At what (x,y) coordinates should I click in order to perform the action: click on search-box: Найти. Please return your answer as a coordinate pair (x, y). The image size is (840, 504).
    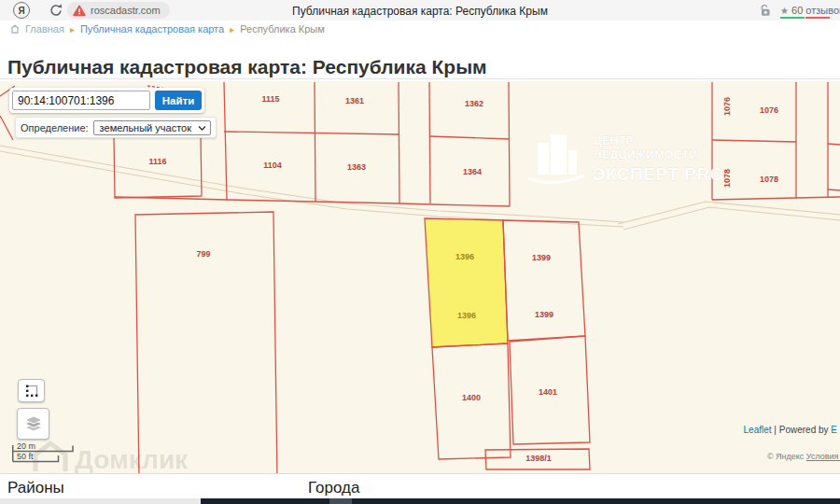
    Looking at the image, I should click on (106, 101).